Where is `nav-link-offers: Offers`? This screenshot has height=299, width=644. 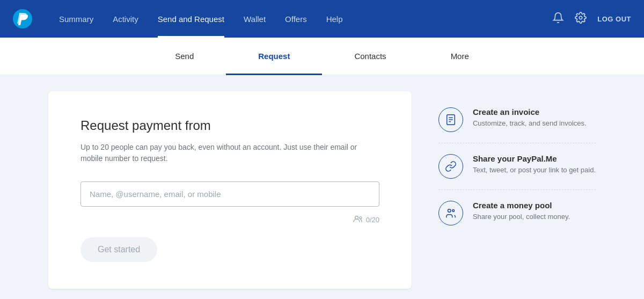 nav-link-offers: Offers is located at coordinates (296, 19).